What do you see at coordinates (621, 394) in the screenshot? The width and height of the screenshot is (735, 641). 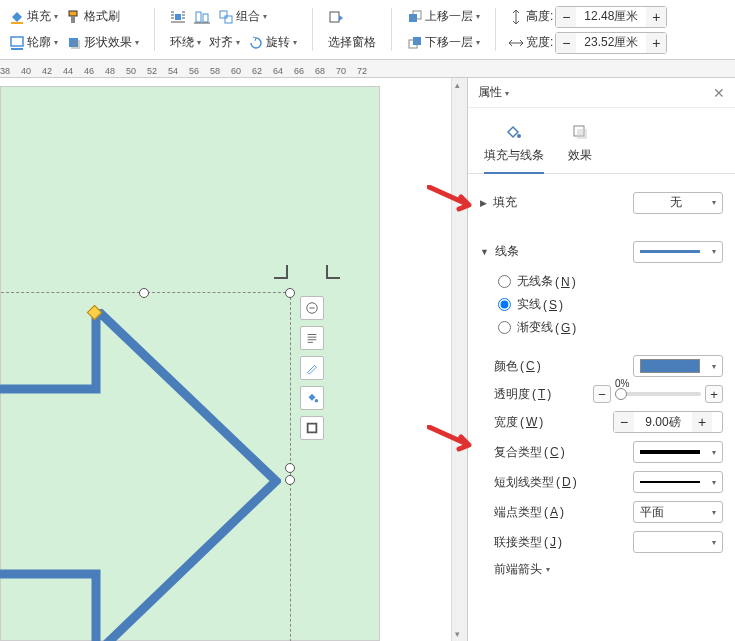 I see `slider-thumb` at bounding box center [621, 394].